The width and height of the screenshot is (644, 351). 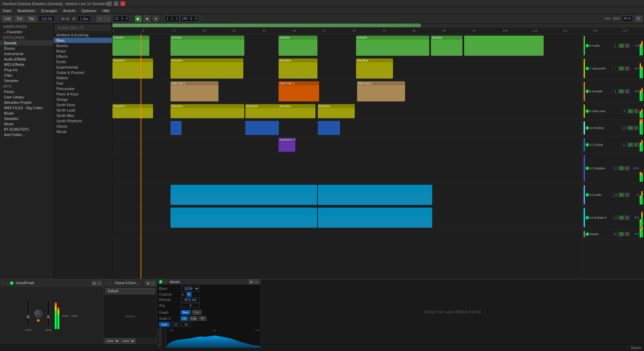 I want to click on clip-0-0: Echolot, so click(x=131, y=46).